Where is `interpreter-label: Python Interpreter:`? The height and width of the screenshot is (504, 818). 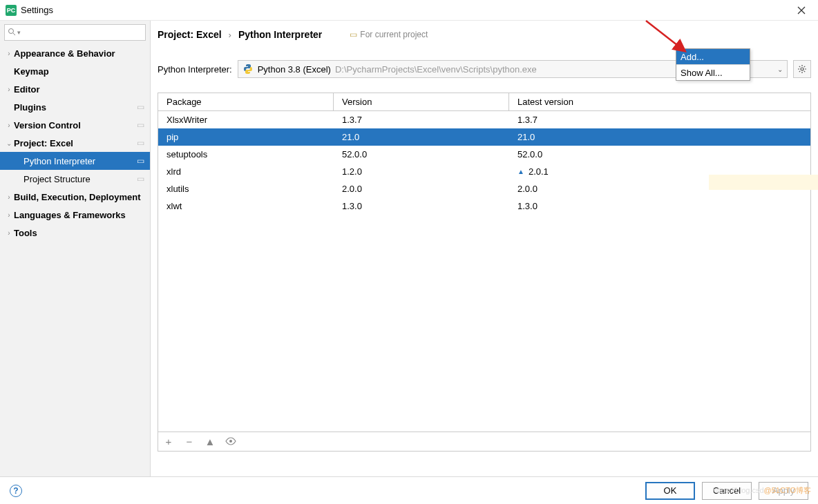
interpreter-label: Python Interpreter: is located at coordinates (195, 69).